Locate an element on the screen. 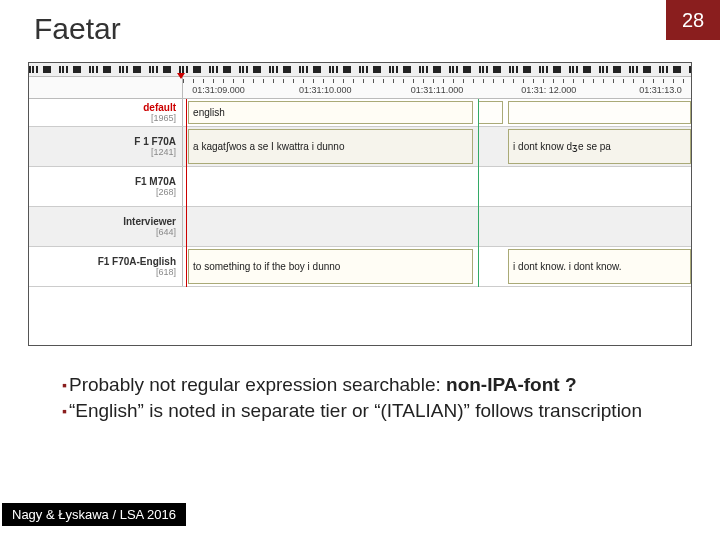 Image resolution: width=720 pixels, height=540 pixels. tier-content: to something to if the boy i dunno i don… is located at coordinates (437, 266).